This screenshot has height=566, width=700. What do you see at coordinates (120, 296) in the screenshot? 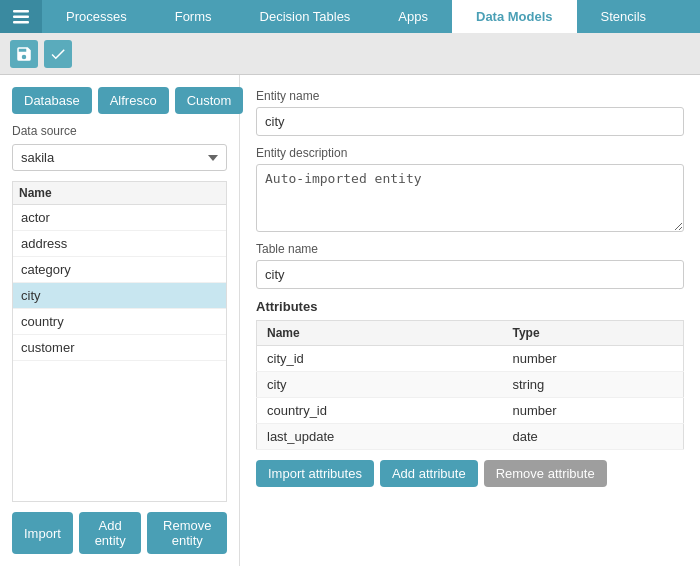
I see `entity-city: city` at bounding box center [120, 296].